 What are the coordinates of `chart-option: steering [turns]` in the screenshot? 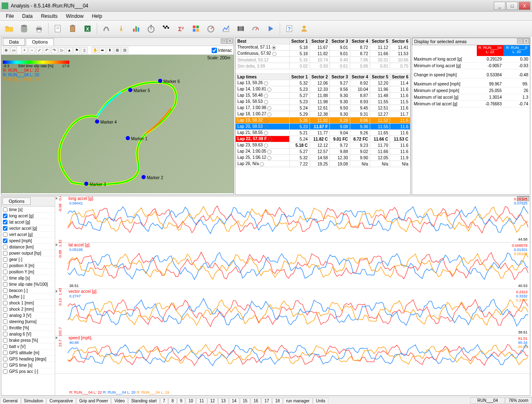 It's located at (28, 322).